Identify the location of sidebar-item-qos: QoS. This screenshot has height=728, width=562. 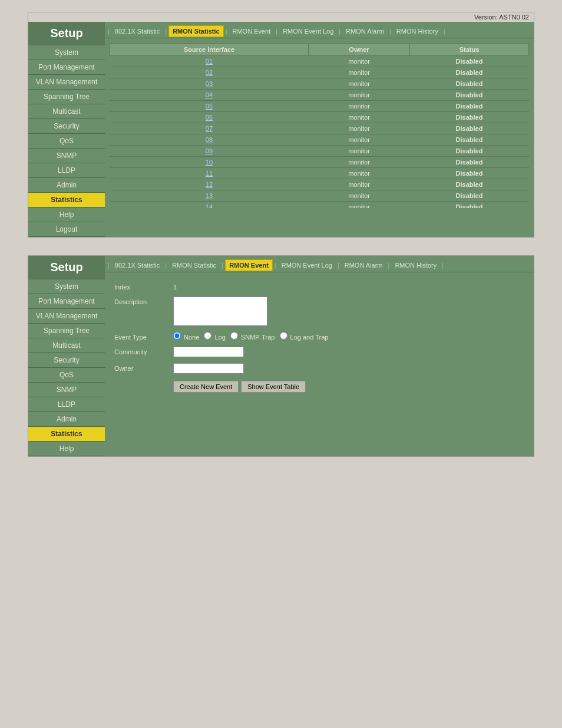
(67, 141).